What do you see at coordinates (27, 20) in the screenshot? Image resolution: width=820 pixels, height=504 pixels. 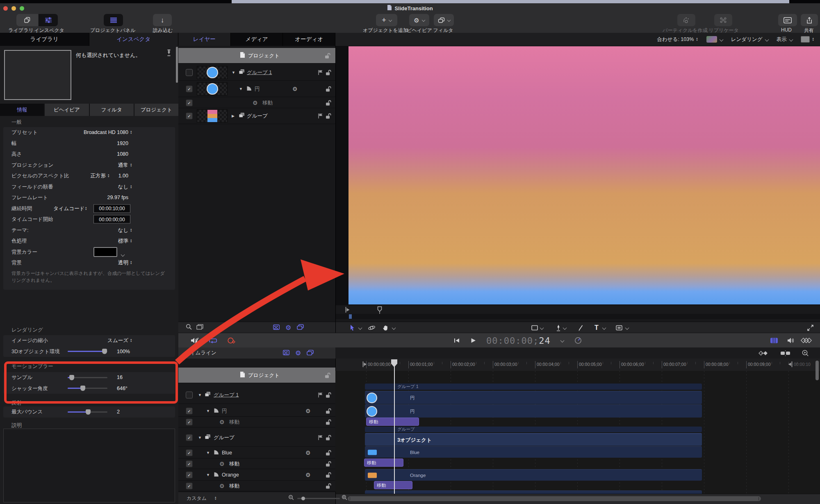 I see `library-button` at bounding box center [27, 20].